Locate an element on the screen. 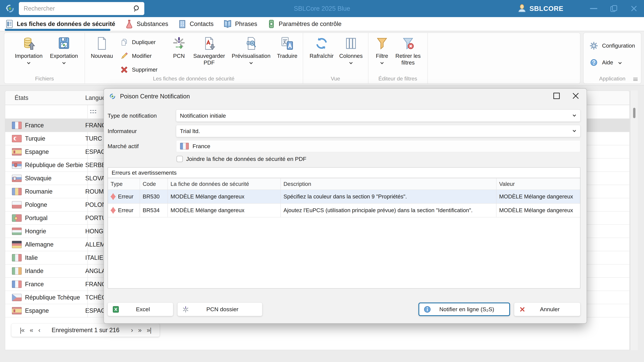 The width and height of the screenshot is (644, 362). dialog-maximize-button is located at coordinates (556, 96).